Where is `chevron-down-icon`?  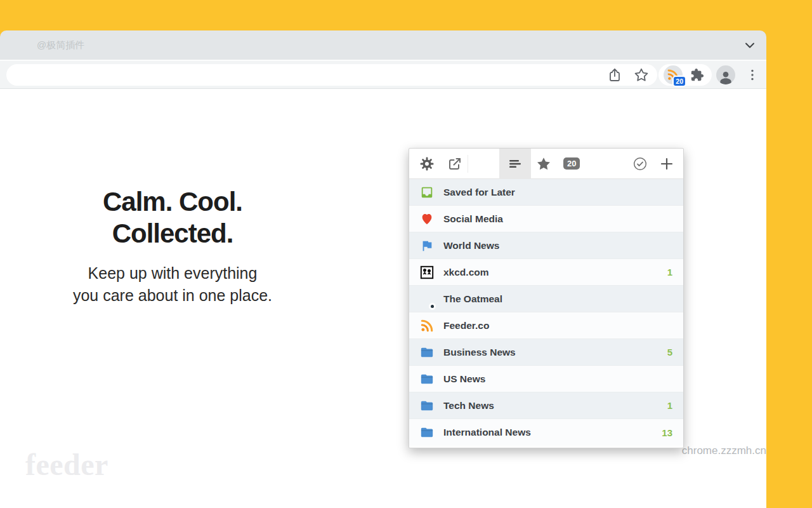
chevron-down-icon is located at coordinates (750, 45).